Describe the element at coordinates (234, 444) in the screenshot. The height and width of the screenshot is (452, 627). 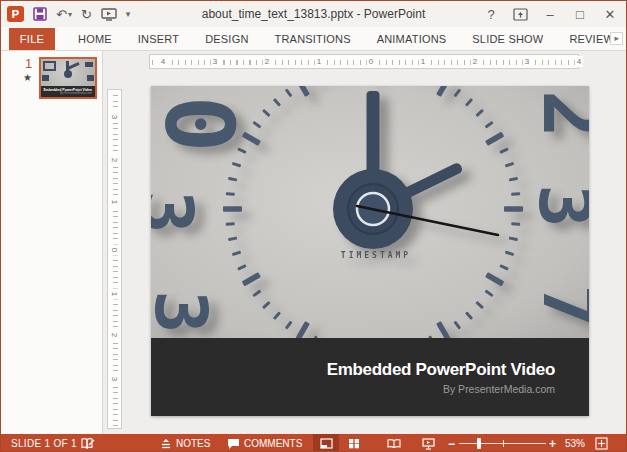
I see `comments-icon` at that location.